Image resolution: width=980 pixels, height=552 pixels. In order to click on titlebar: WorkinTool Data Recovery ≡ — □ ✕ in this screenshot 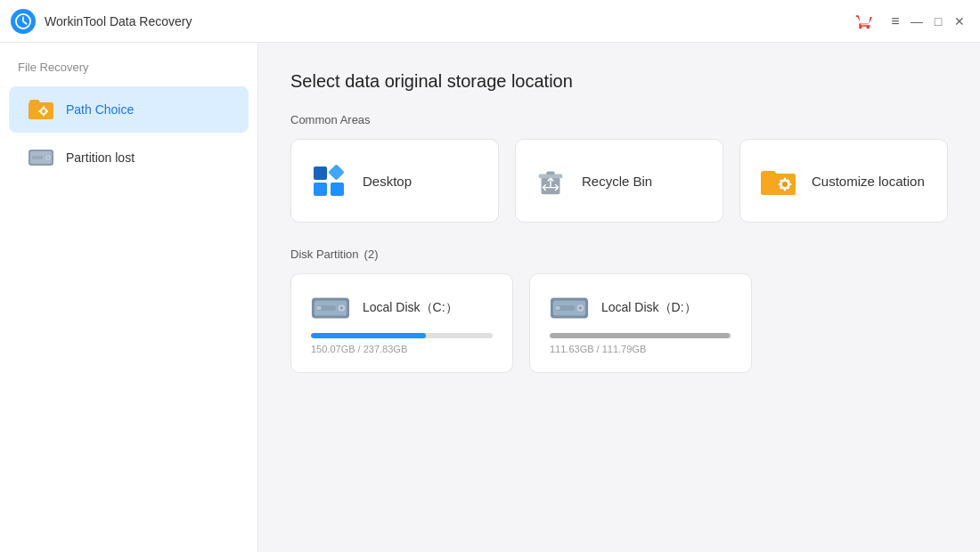, I will do `click(490, 21)`.